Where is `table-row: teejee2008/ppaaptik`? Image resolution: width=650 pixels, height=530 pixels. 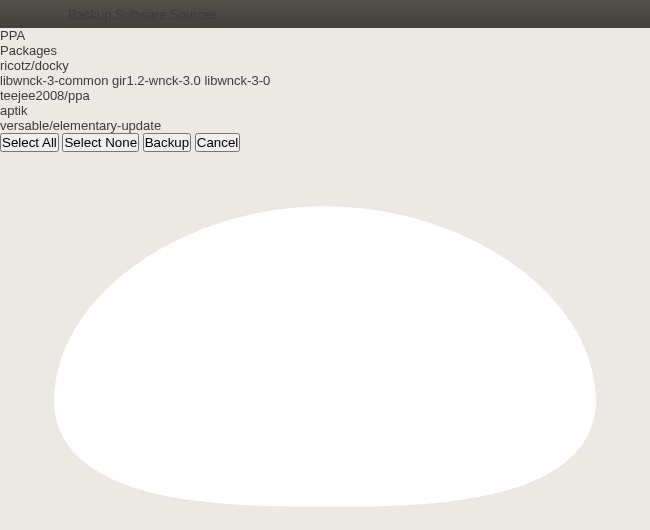 table-row: teejee2008/ppaaptik is located at coordinates (325, 103).